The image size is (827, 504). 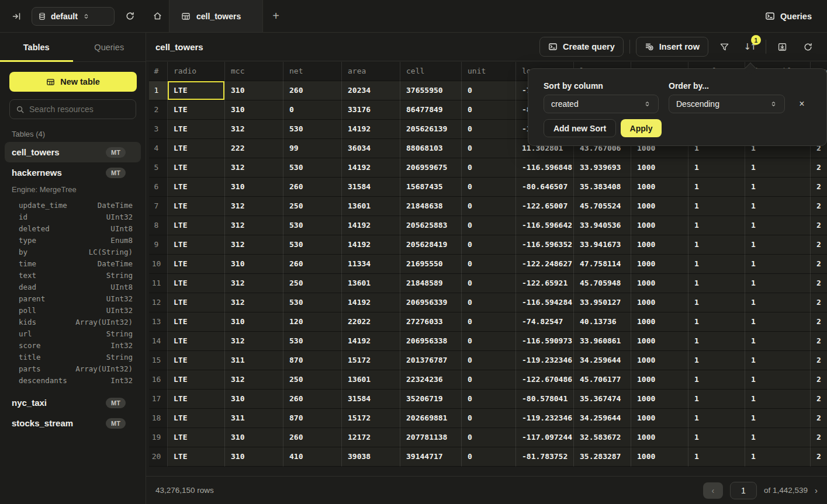 I want to click on table-cell: 22324236, so click(x=431, y=380).